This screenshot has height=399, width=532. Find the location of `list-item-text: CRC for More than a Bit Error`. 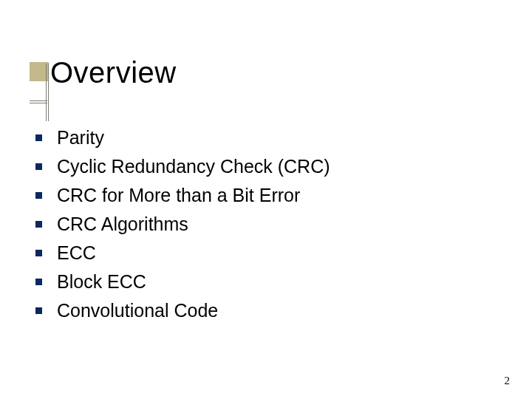

list-item-text: CRC for More than a Bit Error is located at coordinates (179, 195).